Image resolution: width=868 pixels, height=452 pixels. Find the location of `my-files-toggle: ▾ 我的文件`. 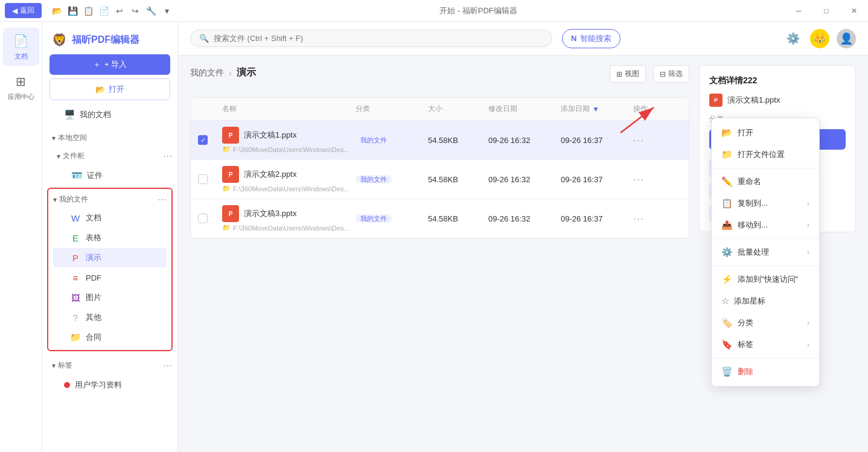

my-files-toggle: ▾ 我的文件 is located at coordinates (71, 199).